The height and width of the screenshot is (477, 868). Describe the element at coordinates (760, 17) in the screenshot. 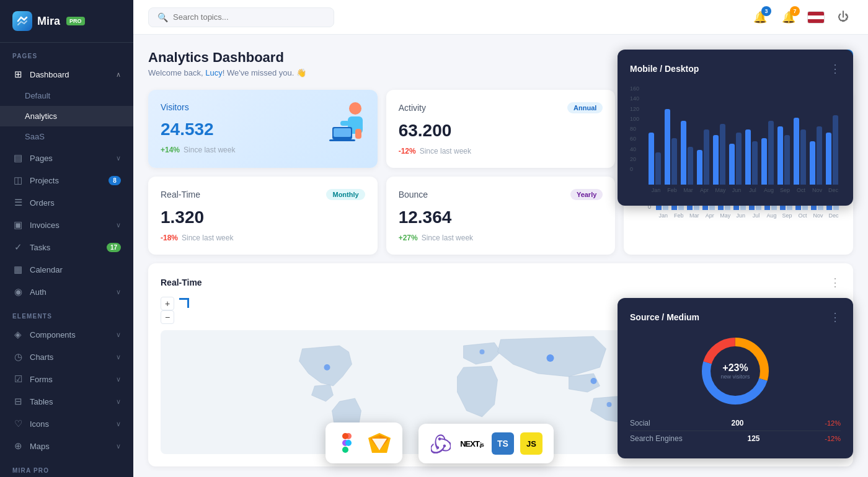

I see `notifications-button: 🔔 3` at that location.